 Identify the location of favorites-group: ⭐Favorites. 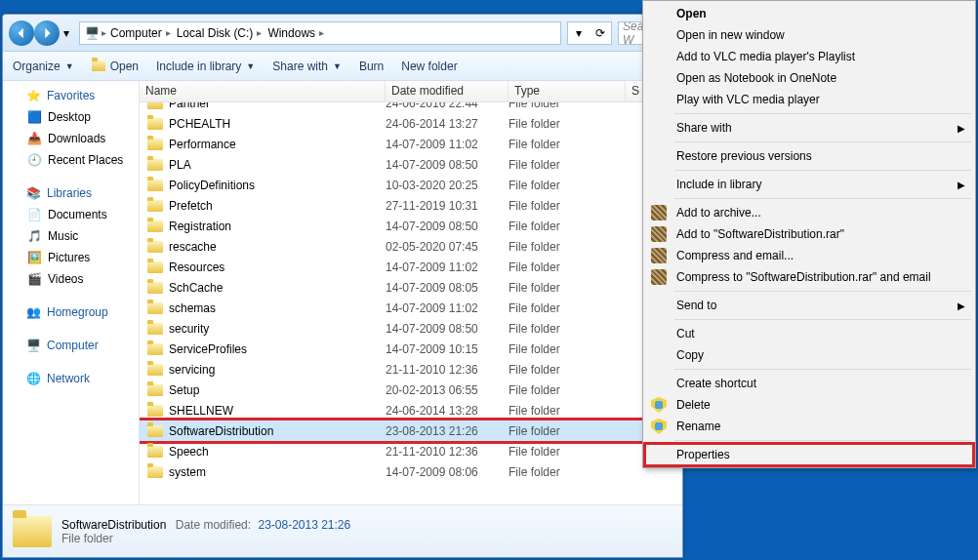
(70, 96).